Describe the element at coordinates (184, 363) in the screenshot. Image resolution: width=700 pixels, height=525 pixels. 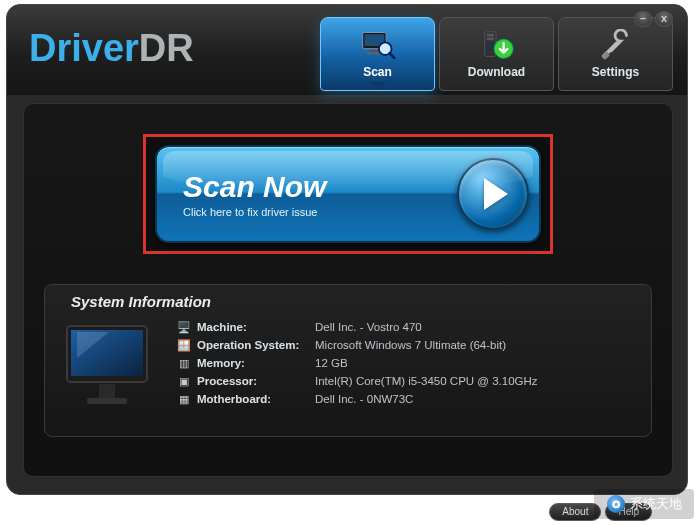
I see `memory-icon: ▥` at that location.